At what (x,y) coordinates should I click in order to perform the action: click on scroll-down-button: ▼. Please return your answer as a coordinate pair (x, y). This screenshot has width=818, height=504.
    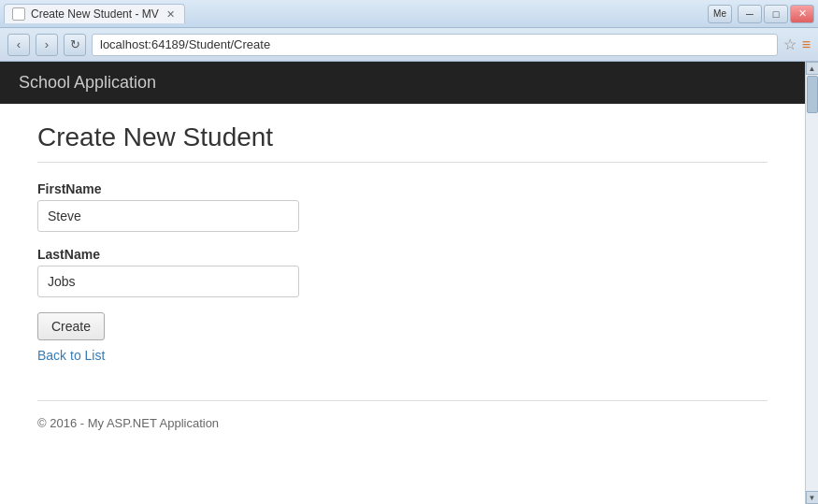
    Looking at the image, I should click on (812, 497).